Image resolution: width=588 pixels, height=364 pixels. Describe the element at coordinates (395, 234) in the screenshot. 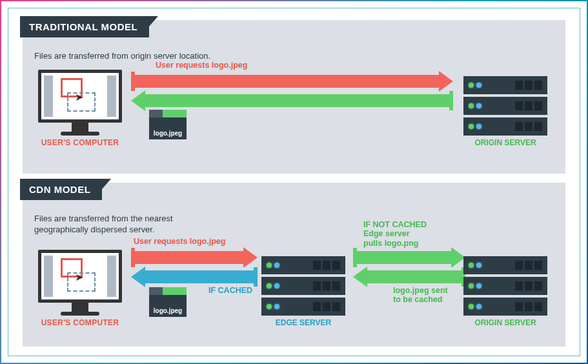

I see `cdn-notcached-label: IF NOT CACHED Edge server pulls logo.png` at that location.